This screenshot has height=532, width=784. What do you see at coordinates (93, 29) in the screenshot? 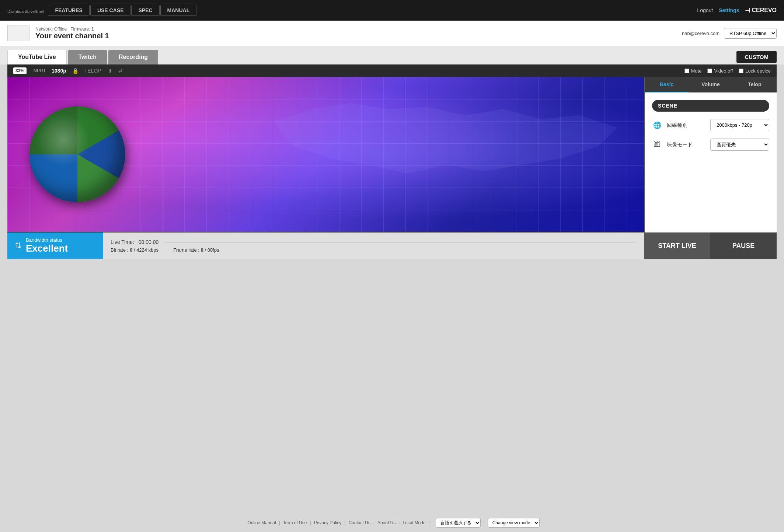
I see `firmware-value: 1` at bounding box center [93, 29].